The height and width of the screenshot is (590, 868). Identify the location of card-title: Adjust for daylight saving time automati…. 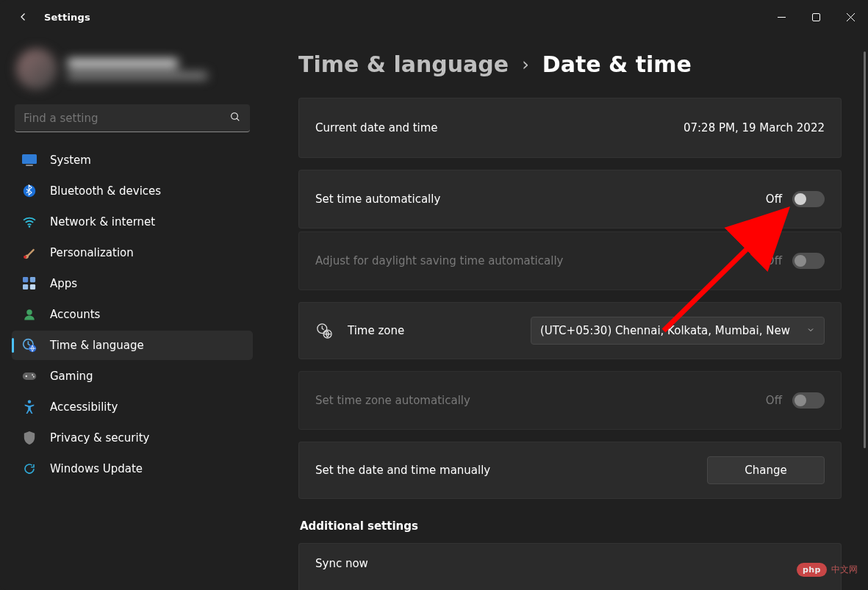
(440, 261).